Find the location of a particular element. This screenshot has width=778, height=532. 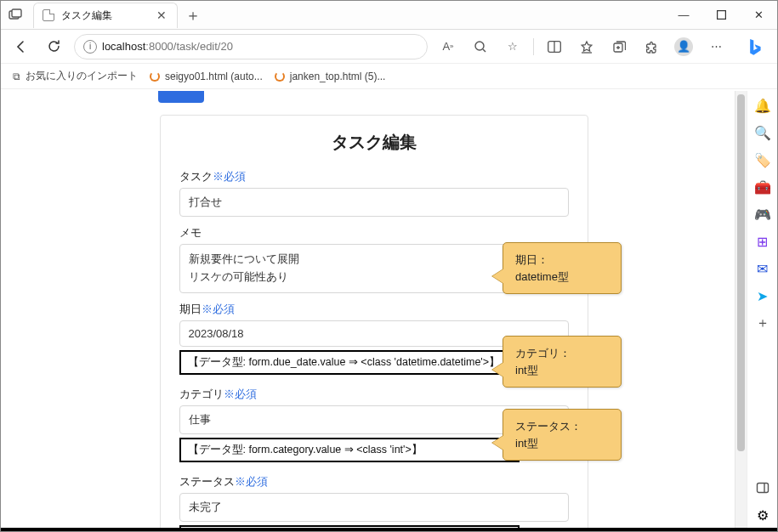

bing-sidebar-button is located at coordinates (754, 47).